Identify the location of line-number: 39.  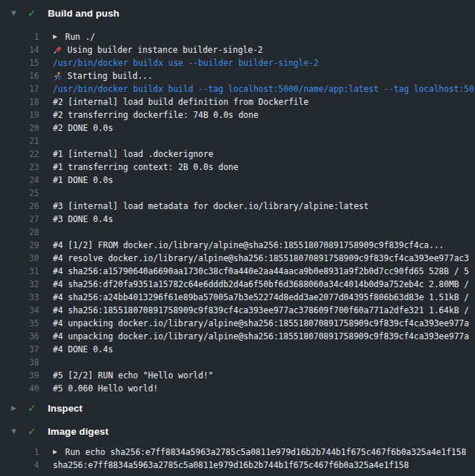
(20, 375).